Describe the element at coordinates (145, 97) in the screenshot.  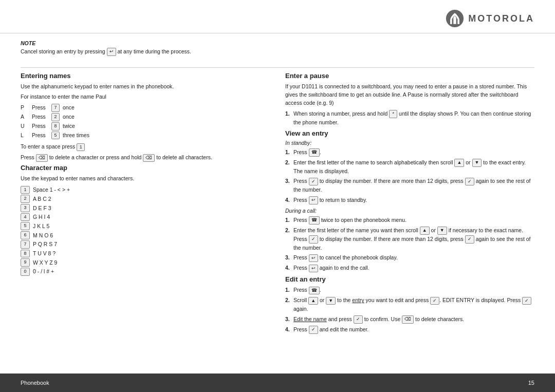
I see `entering-names-example: For instance to enter the name Paul` at that location.